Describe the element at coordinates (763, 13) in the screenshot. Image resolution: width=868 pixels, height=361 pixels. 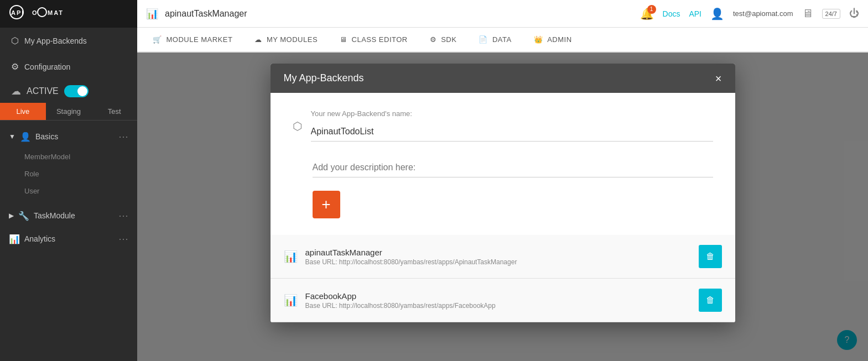
I see `user-email: test@apiomat.com` at that location.